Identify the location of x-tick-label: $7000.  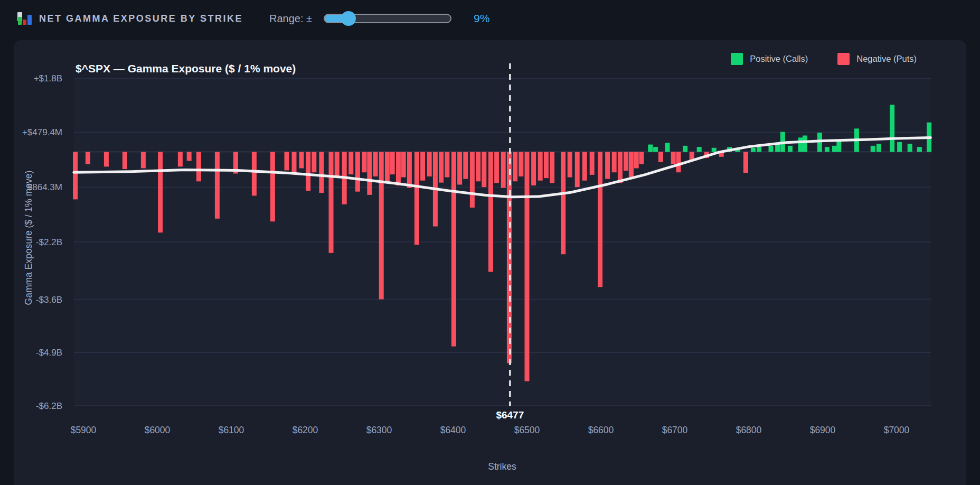
(897, 430).